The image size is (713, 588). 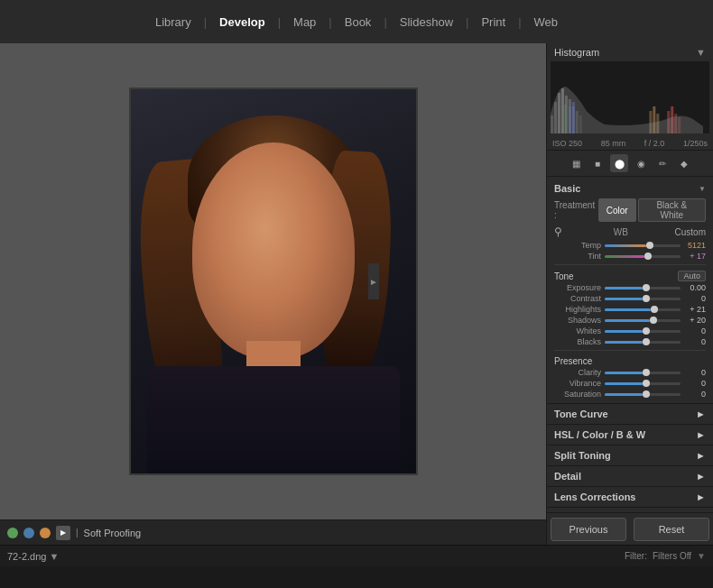 What do you see at coordinates (671, 210) in the screenshot?
I see `bw-button: Black & White` at bounding box center [671, 210].